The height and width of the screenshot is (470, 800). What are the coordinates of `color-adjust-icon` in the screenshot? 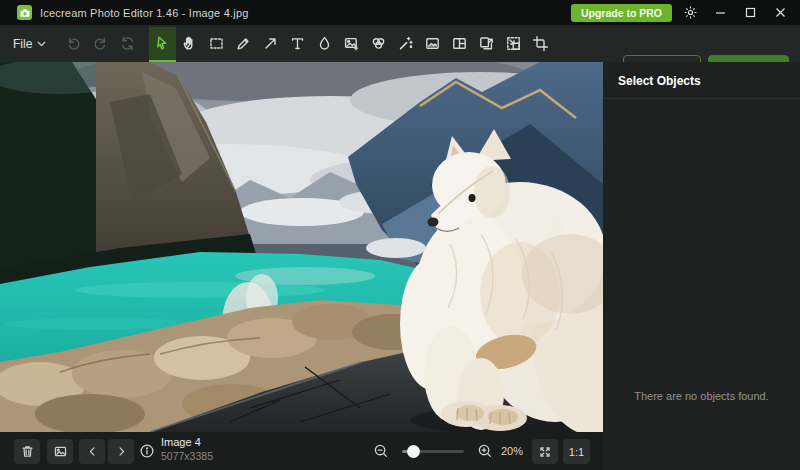 It's located at (378, 44).